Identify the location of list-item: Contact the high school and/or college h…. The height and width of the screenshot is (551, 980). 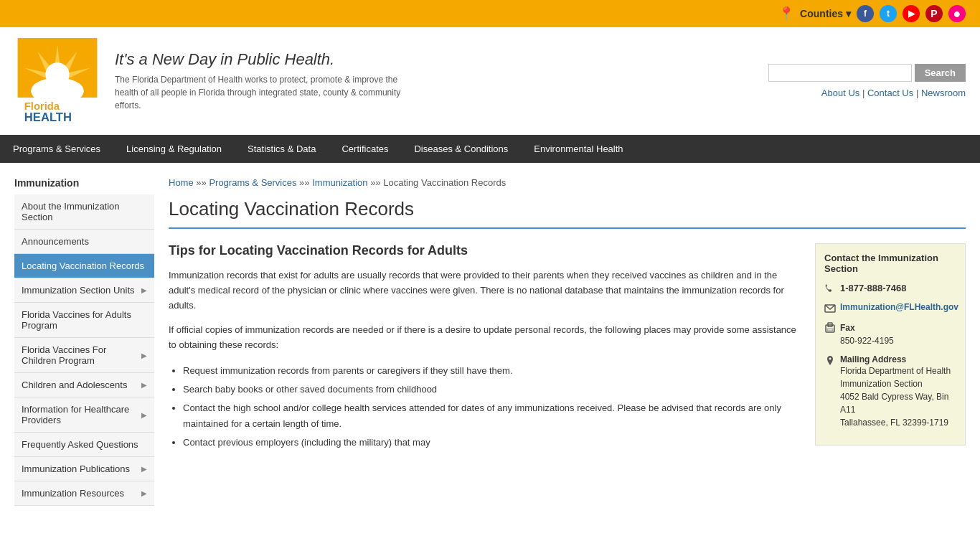
(492, 416).